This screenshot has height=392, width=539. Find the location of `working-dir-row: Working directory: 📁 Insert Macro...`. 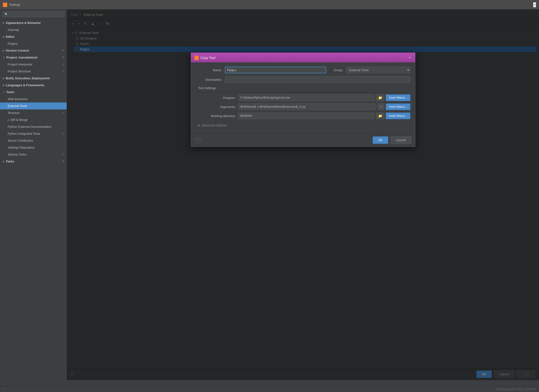

working-dir-row: Working directory: 📁 Insert Macro... is located at coordinates (303, 116).